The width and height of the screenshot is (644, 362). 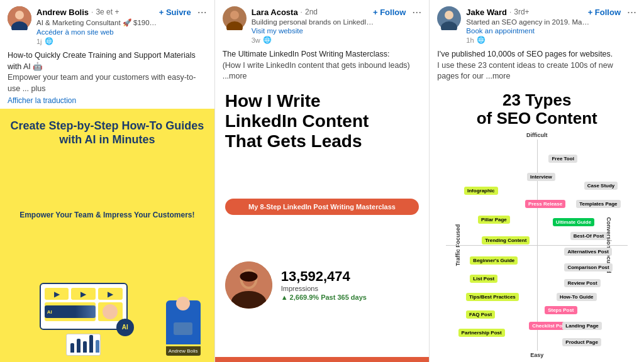 What do you see at coordinates (598, 204) in the screenshot?
I see `seo-tag: Templates Page` at bounding box center [598, 204].